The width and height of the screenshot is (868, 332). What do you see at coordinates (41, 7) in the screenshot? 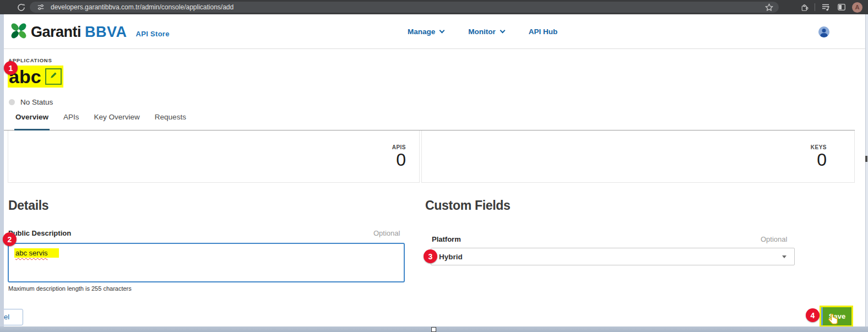
I see `tune-icon` at bounding box center [41, 7].